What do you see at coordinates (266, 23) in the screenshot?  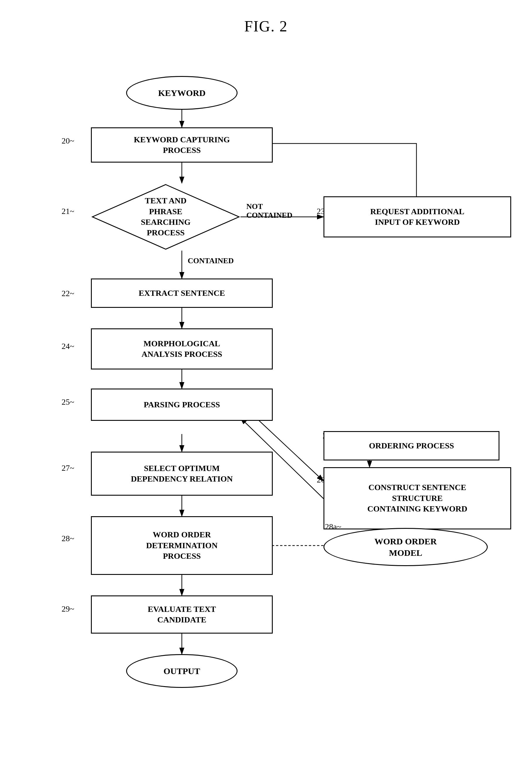 I see `page-title: FIG. 2` at bounding box center [266, 23].